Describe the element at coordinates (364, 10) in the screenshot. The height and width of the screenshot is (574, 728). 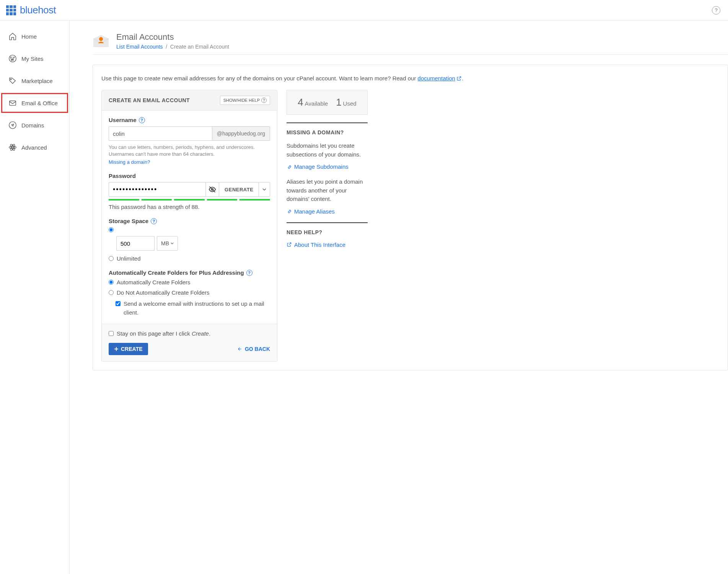
I see `top-bar: bluehost ?` at that location.